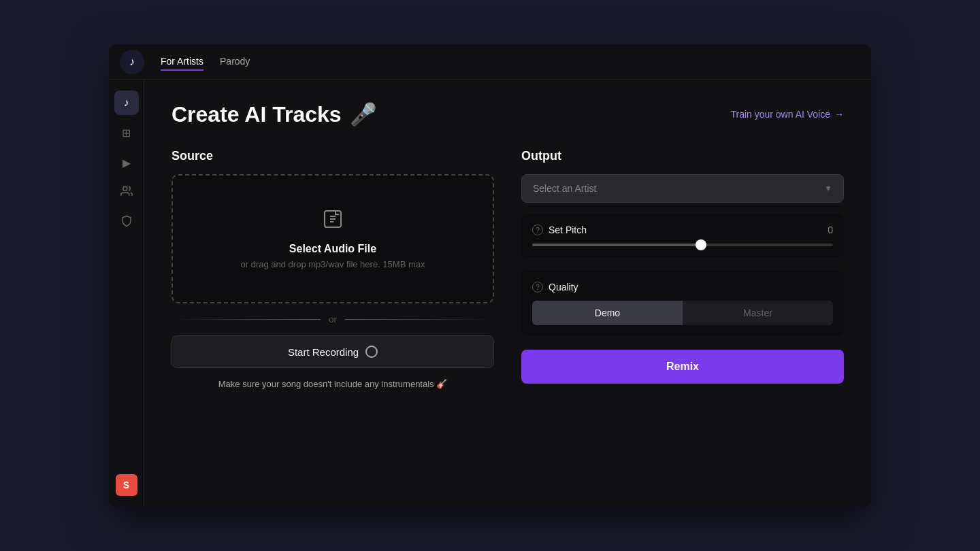 Image resolution: width=980 pixels, height=551 pixels. What do you see at coordinates (127, 193) in the screenshot?
I see `users-icon` at bounding box center [127, 193].